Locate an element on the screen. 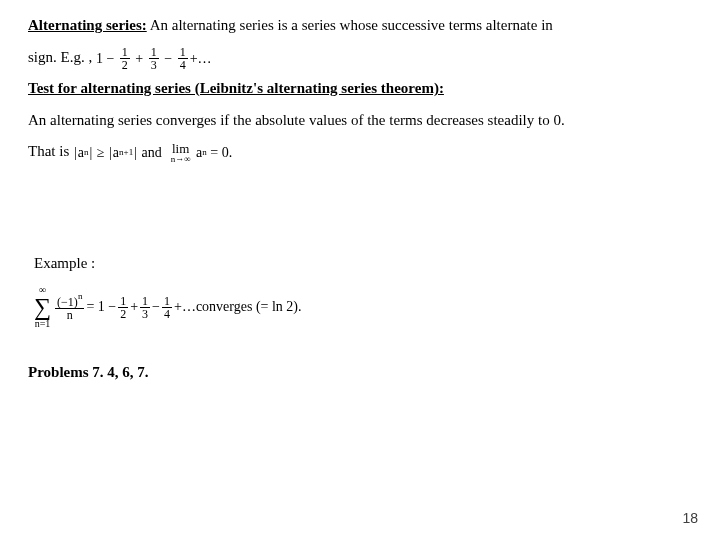 The image size is (720, 540). def-text-2: sign. E.g. , is located at coordinates (62, 58).